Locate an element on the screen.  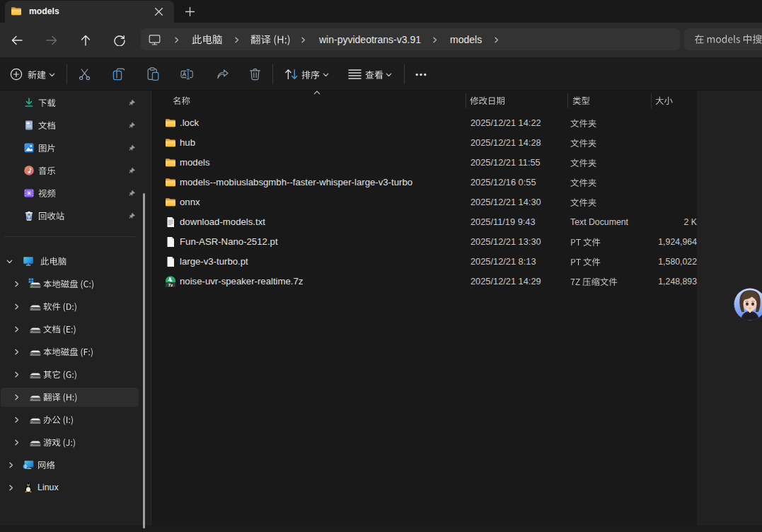
svg-text: 7z is located at coordinates (171, 285).